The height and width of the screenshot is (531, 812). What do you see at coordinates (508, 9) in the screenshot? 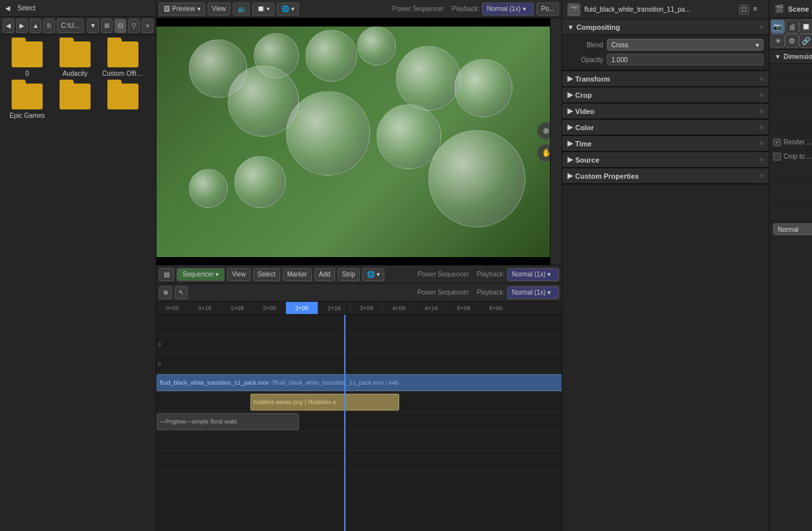
I see `playback-dropdown: Normal (1x) ▾` at bounding box center [508, 9].